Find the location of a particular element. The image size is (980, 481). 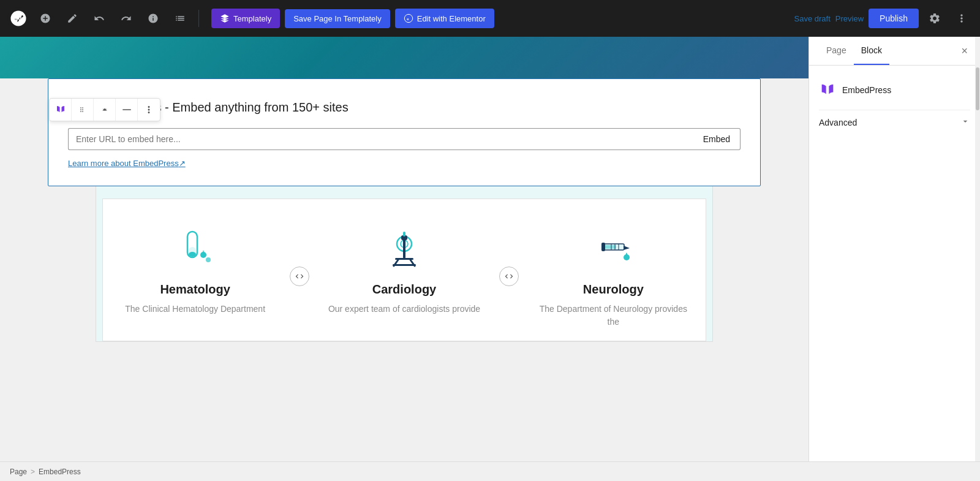

learn-more-link: Learn more about EmbedPress↗ is located at coordinates (127, 163).